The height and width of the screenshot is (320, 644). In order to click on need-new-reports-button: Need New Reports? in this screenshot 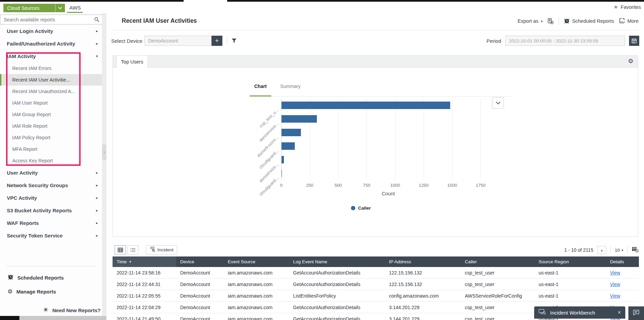, I will do `click(71, 310)`.